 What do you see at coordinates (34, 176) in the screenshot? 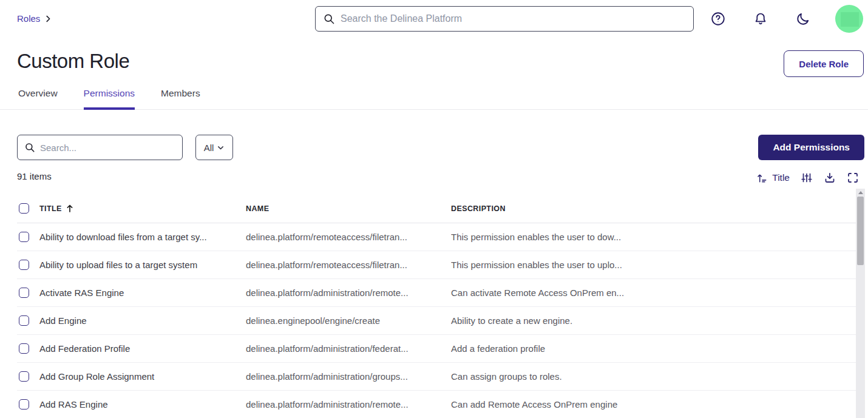
I see `items-count: 91 items` at bounding box center [34, 176].